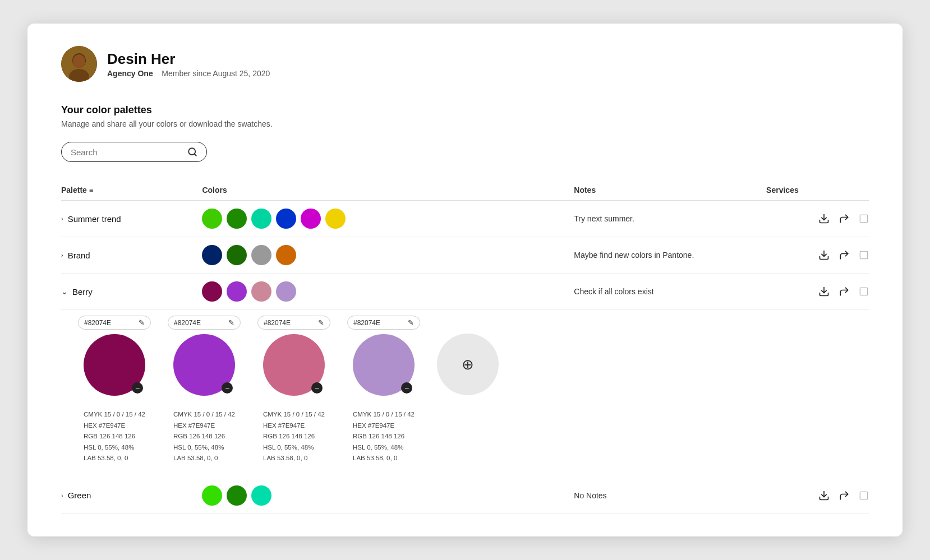  Describe the element at coordinates (131, 219) in the screenshot. I see `row-name-summer-trend: ›Summer trend` at that location.